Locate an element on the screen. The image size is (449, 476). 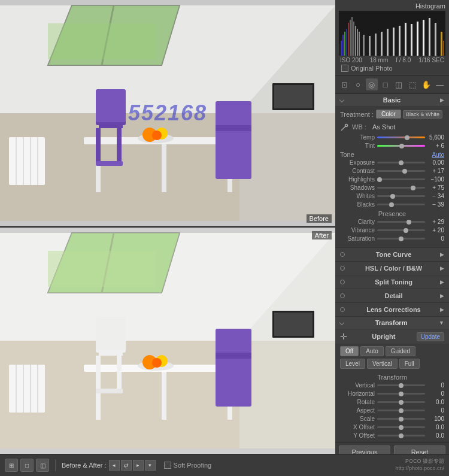
transform-scale-thumb is located at coordinates (401, 419).